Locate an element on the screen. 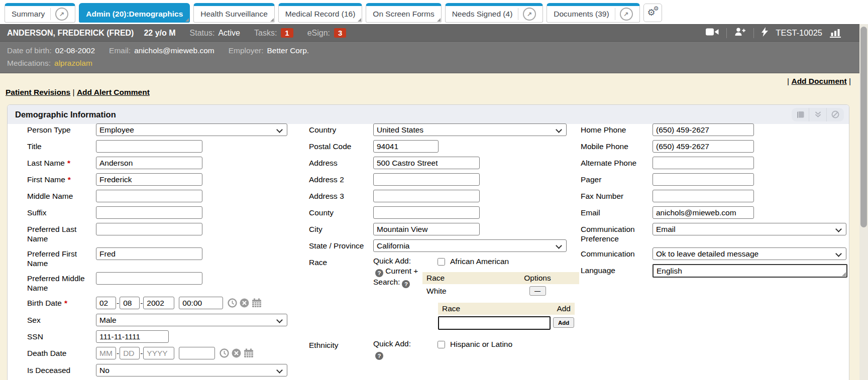 Image resolution: width=868 pixels, height=380 pixels. address3-input is located at coordinates (426, 196).